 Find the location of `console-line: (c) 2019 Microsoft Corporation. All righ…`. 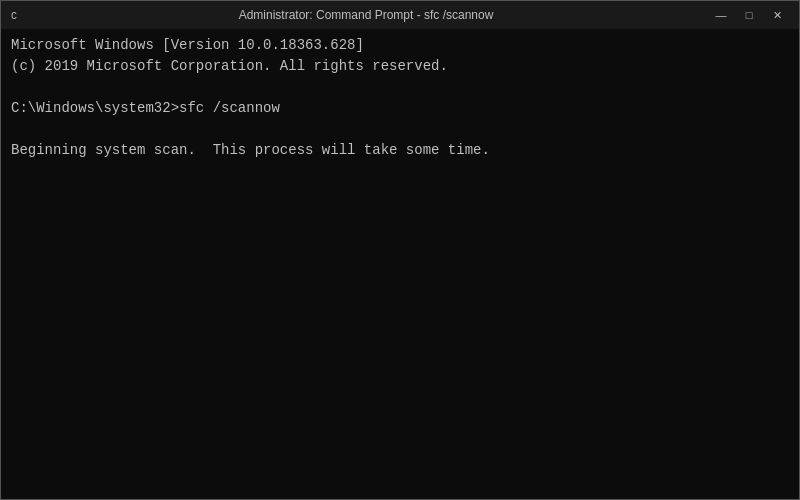

console-line: (c) 2019 Microsoft Corporation. All righ… is located at coordinates (400, 66).